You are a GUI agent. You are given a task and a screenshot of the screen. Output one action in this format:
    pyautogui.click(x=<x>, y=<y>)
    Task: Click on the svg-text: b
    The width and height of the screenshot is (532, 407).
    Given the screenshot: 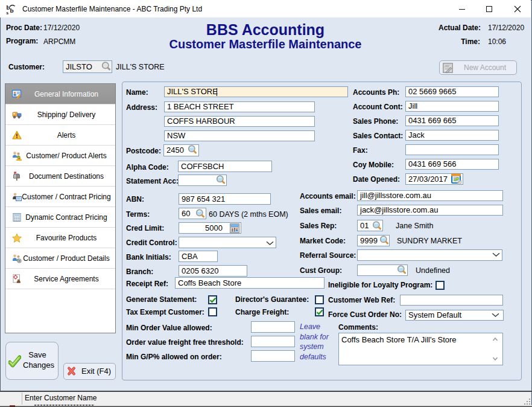 What is the action you would take?
    pyautogui.click(x=12, y=10)
    